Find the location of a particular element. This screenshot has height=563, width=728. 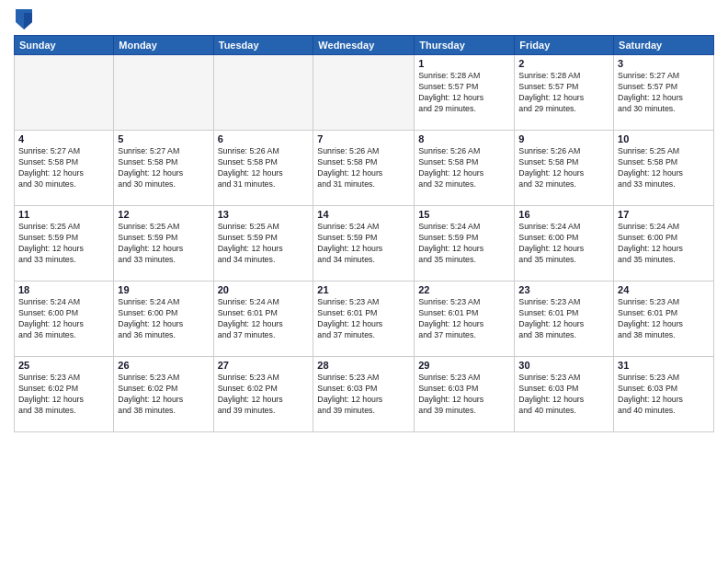

calendar-cell: 8Sunrise: 5:26 AM Sunset: 5:58 PM Daylig… is located at coordinates (465, 168).